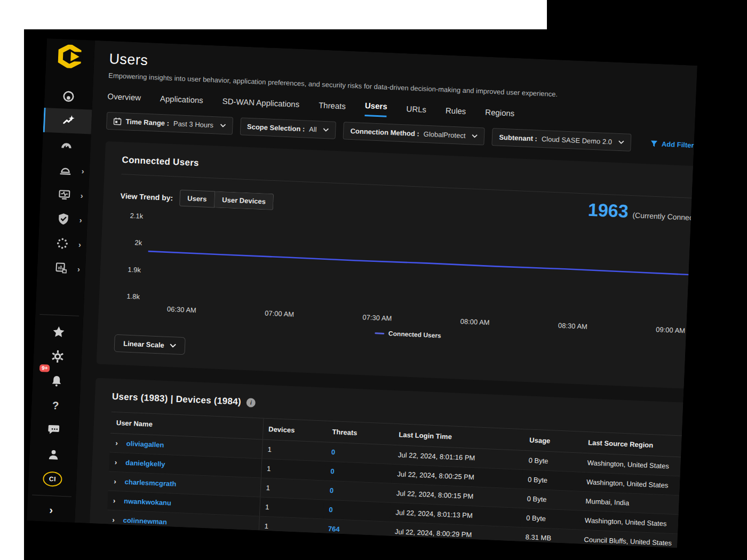 This screenshot has height=560, width=747. I want to click on connected-count-number: 1963, so click(608, 211).